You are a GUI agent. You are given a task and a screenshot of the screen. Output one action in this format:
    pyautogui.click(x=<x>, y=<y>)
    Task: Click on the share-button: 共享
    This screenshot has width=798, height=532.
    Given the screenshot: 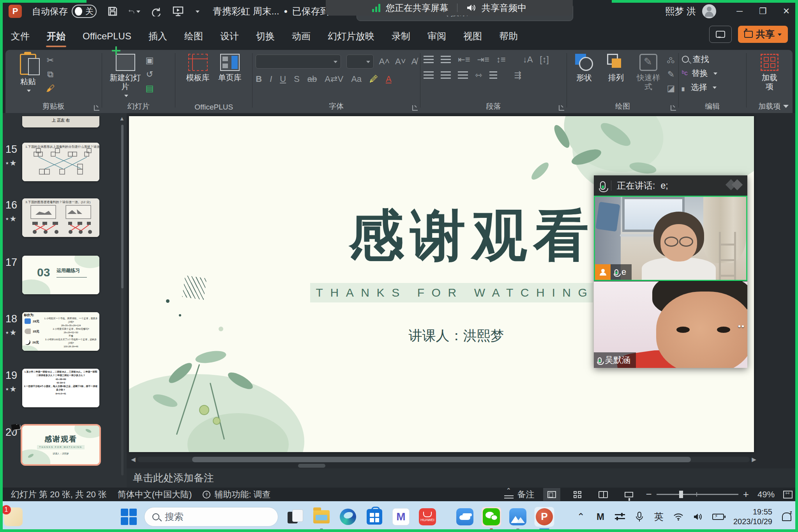 What is the action you would take?
    pyautogui.click(x=763, y=34)
    